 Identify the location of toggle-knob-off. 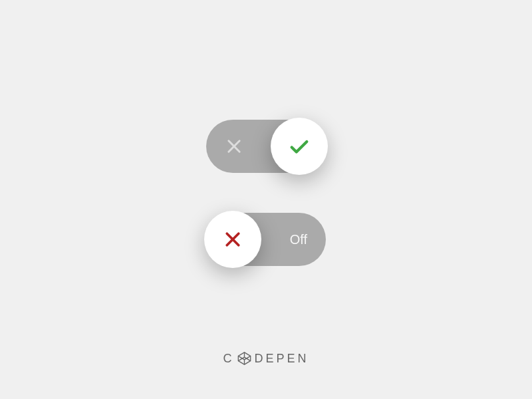
(233, 239).